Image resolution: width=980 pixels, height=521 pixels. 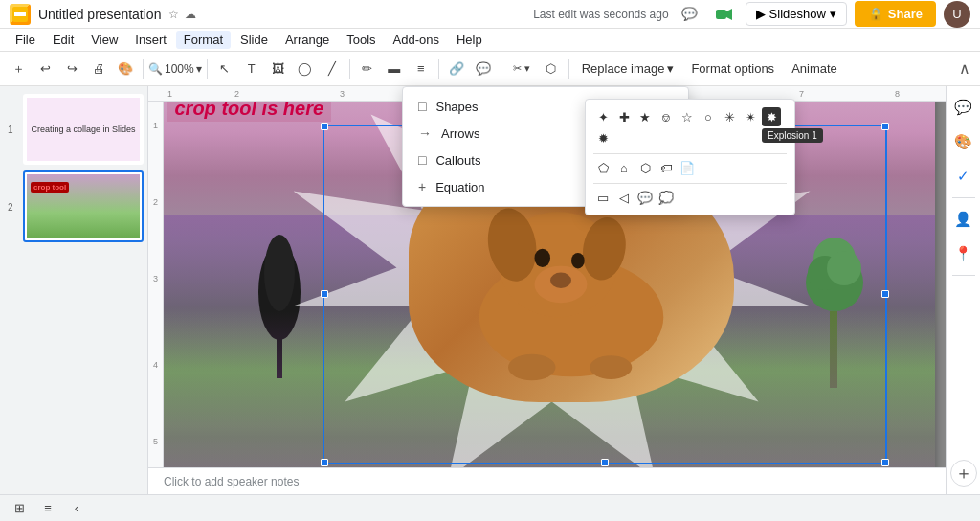 I want to click on presentation-title: Untitled presentation, so click(x=100, y=14).